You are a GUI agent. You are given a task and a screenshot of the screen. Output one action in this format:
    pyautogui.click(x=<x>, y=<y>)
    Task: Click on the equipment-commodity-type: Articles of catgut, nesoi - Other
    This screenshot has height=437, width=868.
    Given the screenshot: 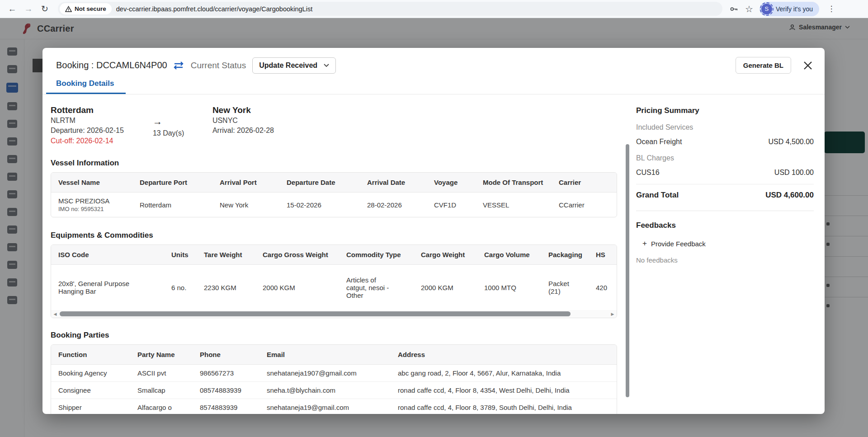 What is the action you would take?
    pyautogui.click(x=376, y=287)
    